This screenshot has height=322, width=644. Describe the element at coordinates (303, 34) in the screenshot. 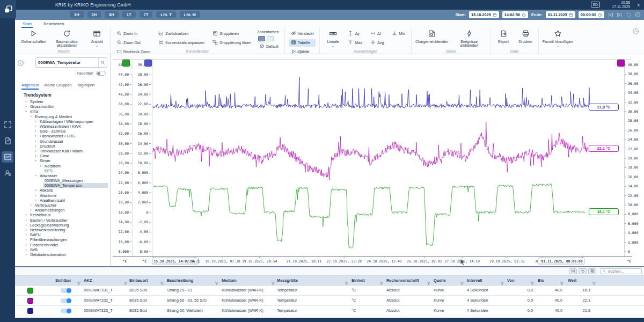

I see `ribbon-item-versteckt: Versteckt` at that location.